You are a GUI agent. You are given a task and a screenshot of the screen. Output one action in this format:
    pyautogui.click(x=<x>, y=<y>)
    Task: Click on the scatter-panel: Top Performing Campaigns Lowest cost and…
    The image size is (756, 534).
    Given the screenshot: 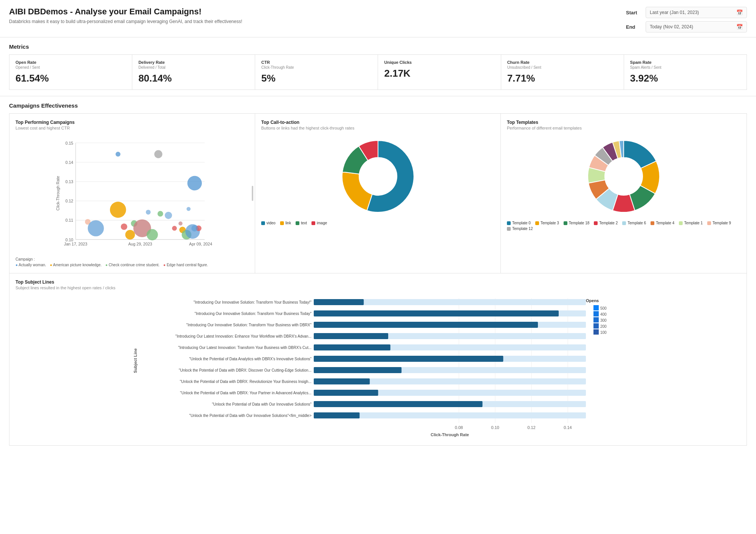 What is the action you would take?
    pyautogui.click(x=132, y=193)
    